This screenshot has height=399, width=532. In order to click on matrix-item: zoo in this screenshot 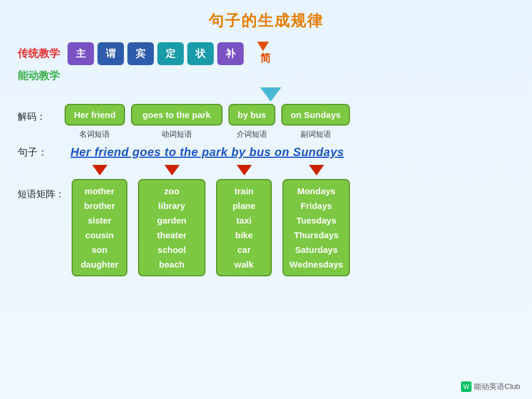, I will do `click(171, 191)`.